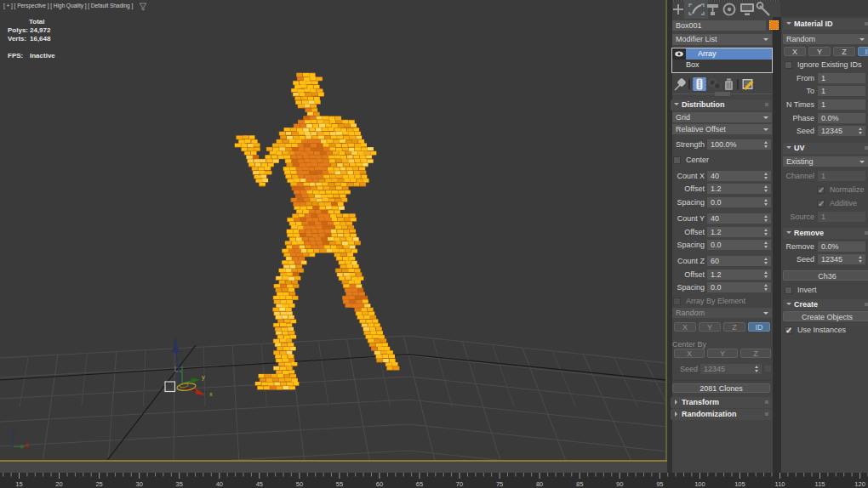 Image resolution: width=868 pixels, height=488 pixels. What do you see at coordinates (260, 485) in the screenshot?
I see `svg-text: 45` at bounding box center [260, 485].